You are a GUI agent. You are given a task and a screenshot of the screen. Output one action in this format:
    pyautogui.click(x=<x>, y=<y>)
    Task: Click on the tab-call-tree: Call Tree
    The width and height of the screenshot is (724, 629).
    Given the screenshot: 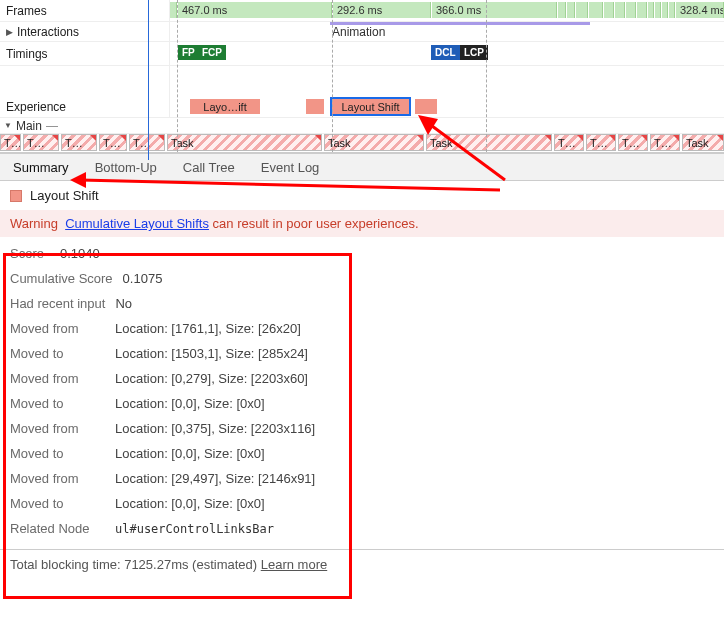 What is the action you would take?
    pyautogui.click(x=209, y=167)
    